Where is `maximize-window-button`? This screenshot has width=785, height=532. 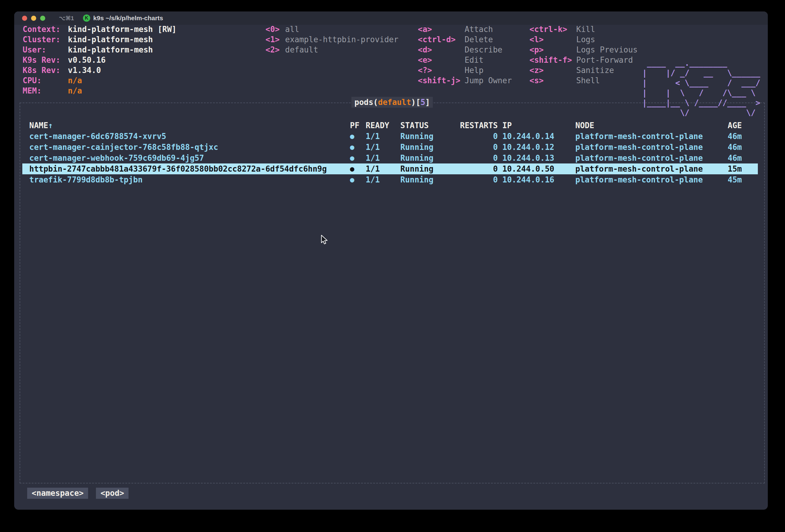 maximize-window-button is located at coordinates (43, 18).